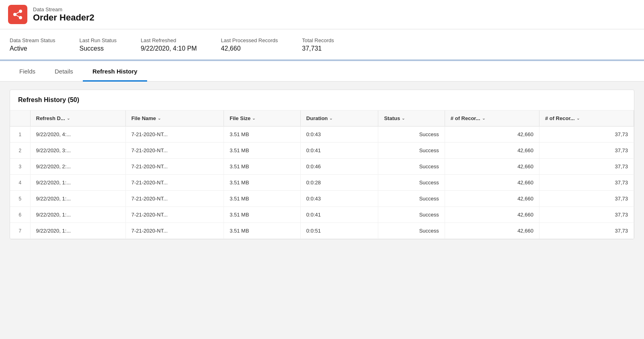  I want to click on status-total-records: Total Records 37,731, so click(318, 45).